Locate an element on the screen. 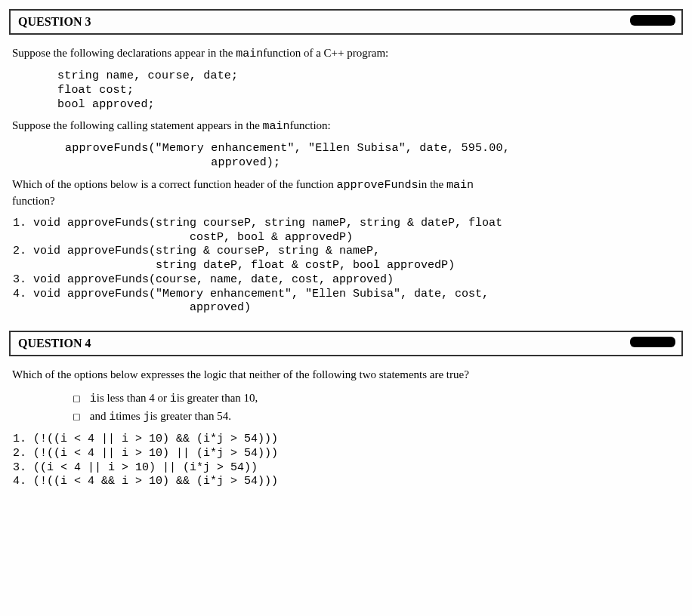 This screenshot has height=616, width=692. question-3-header: QUESTION 3 is located at coordinates (346, 22).